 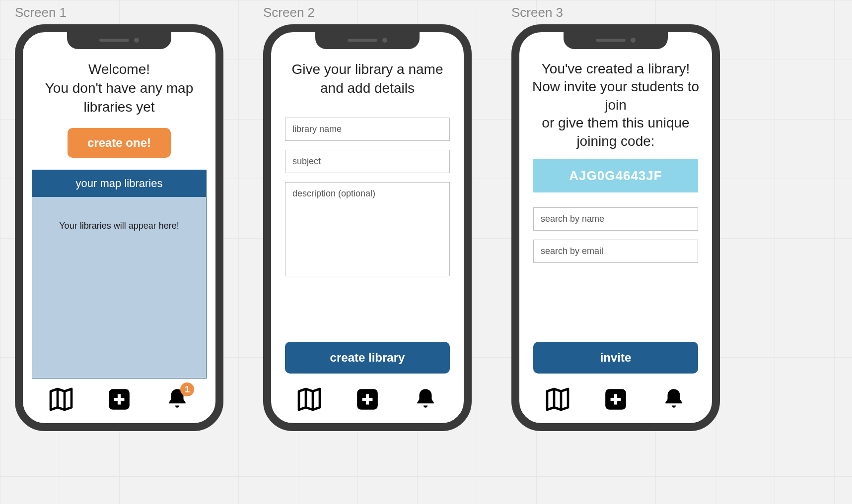 I want to click on create-library-button: create library, so click(x=367, y=358).